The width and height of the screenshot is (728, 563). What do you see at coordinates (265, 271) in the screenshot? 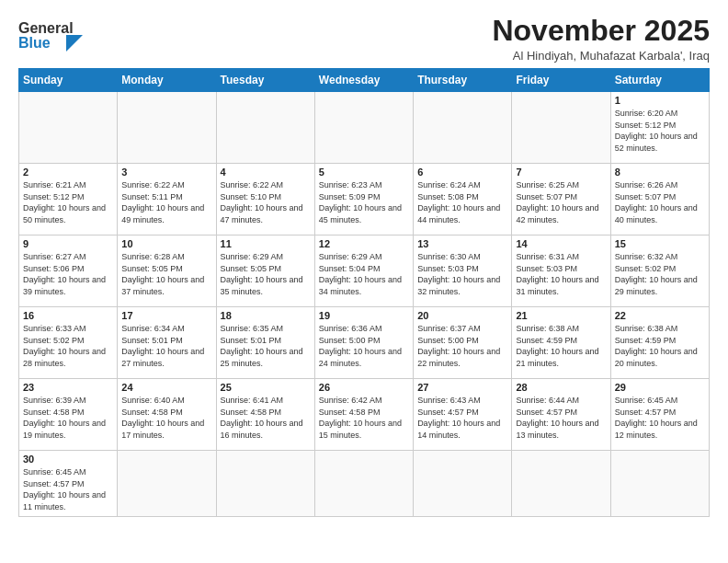
I see `table-row: 11Sunrise: 6:29 AM Sunset: 5:05 PM Dayli…` at bounding box center [265, 271].